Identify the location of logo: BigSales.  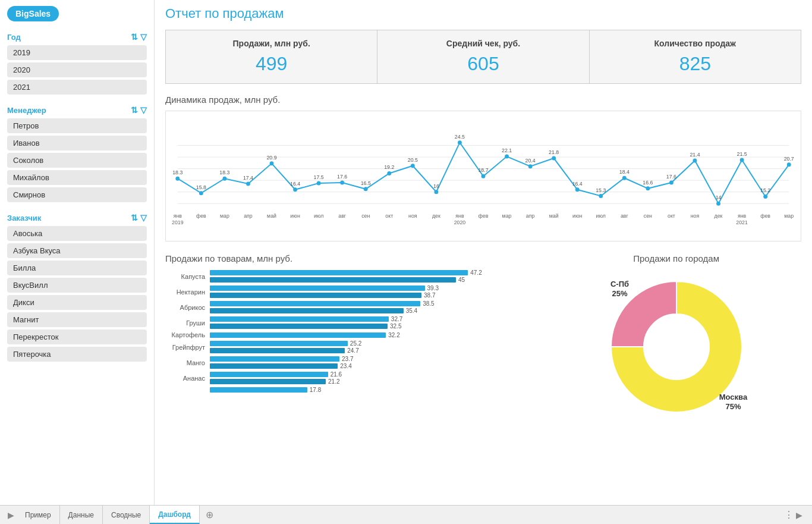
(33, 14).